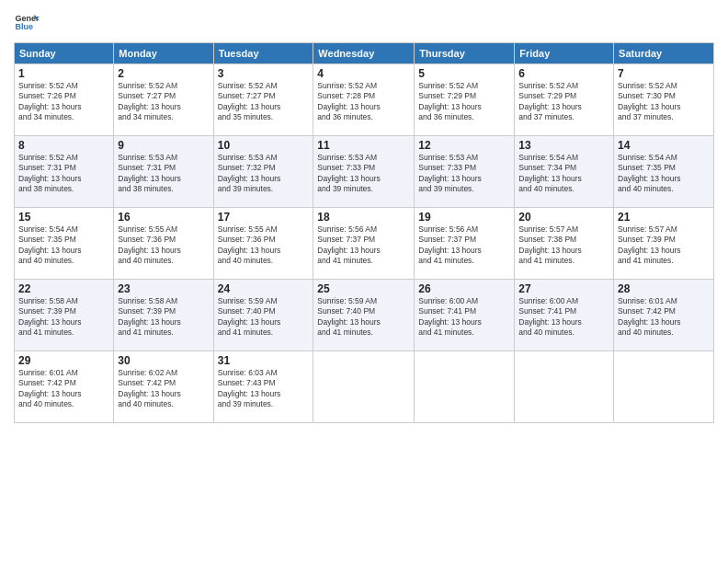  What do you see at coordinates (64, 217) in the screenshot?
I see `day-number: 15` at bounding box center [64, 217].